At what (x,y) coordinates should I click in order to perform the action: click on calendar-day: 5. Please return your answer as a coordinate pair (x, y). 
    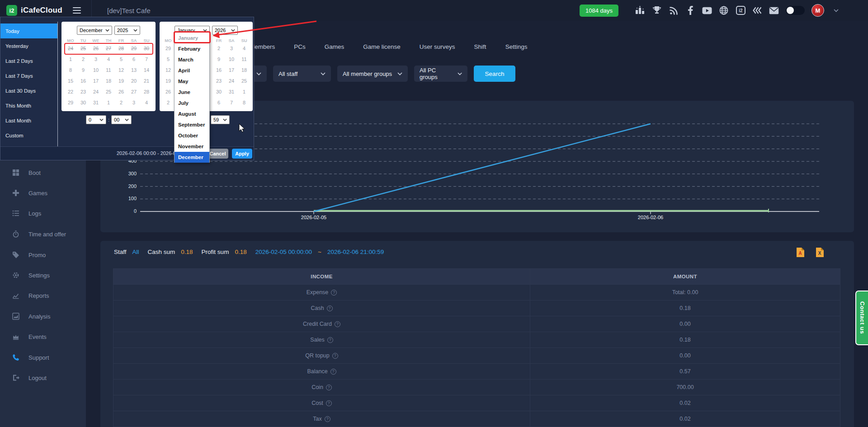
    Looking at the image, I should click on (168, 59).